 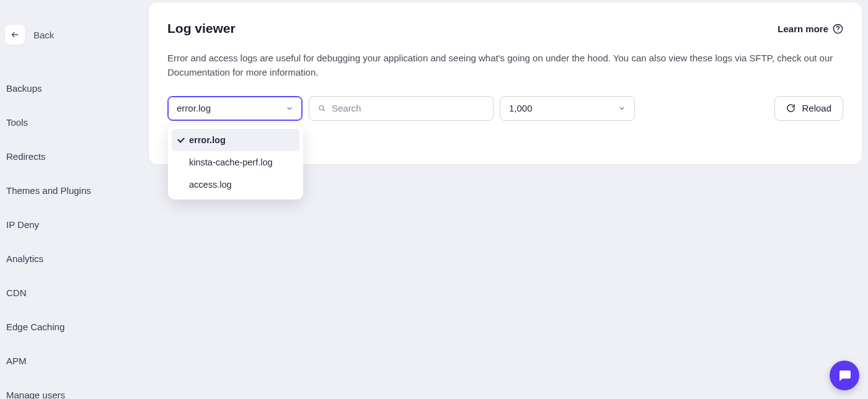 I want to click on limit-select: 1,000, so click(x=567, y=108).